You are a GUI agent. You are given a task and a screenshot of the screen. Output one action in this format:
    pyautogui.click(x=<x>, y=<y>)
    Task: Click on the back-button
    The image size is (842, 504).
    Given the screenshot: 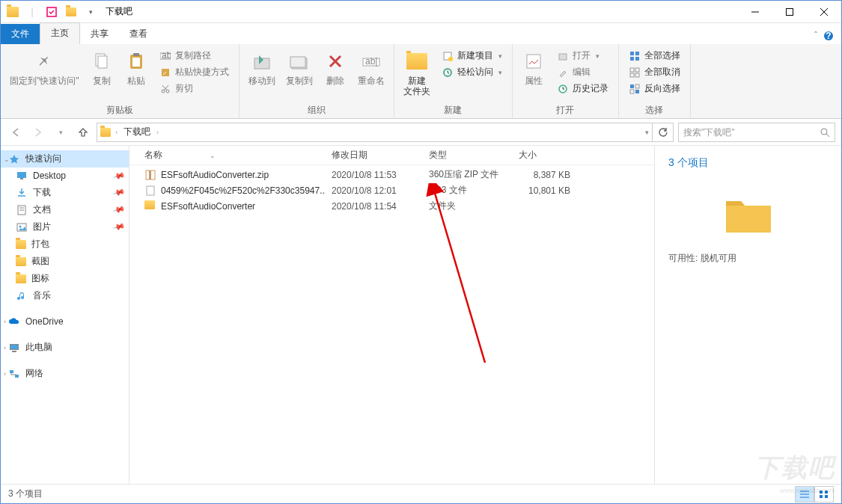 What is the action you would take?
    pyautogui.click(x=16, y=132)
    